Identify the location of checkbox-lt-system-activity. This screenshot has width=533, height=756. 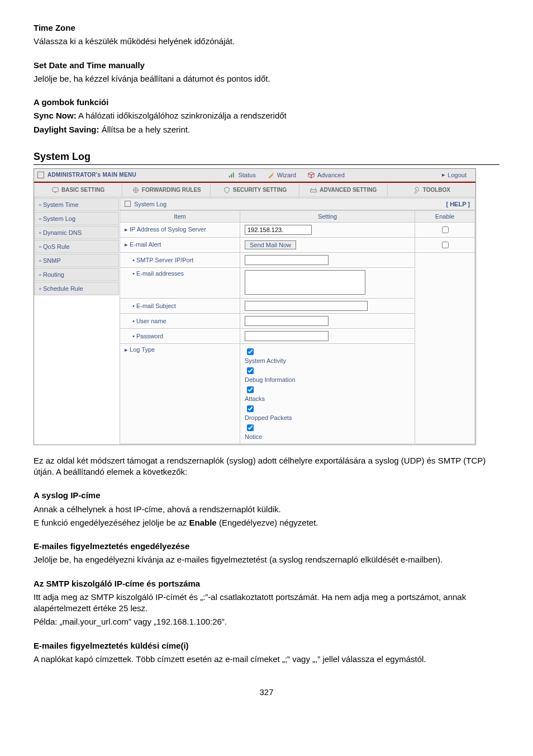
(250, 352).